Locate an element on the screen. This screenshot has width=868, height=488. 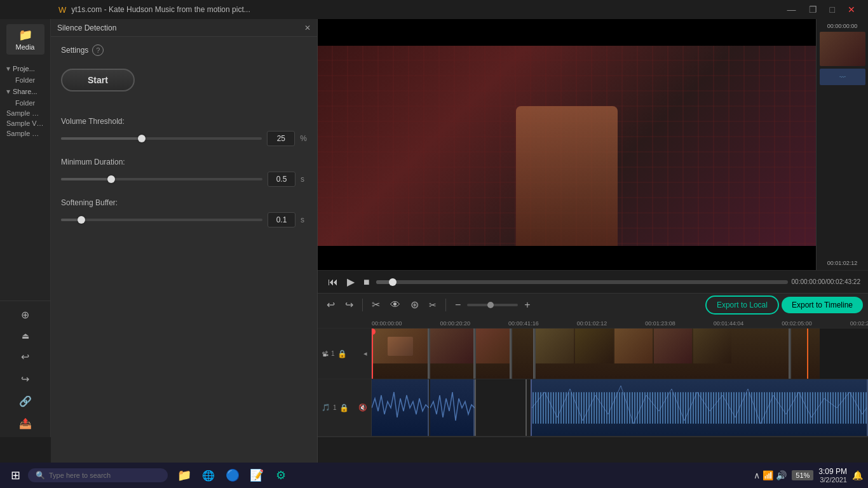
softening-unit: s is located at coordinates (304, 220).